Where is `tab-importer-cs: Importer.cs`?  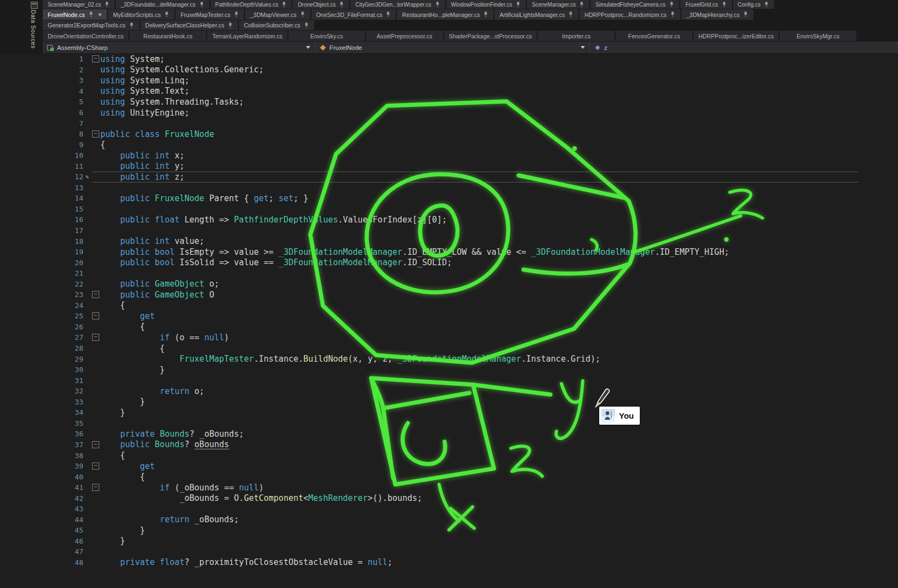
tab-importer-cs: Importer.cs is located at coordinates (576, 36).